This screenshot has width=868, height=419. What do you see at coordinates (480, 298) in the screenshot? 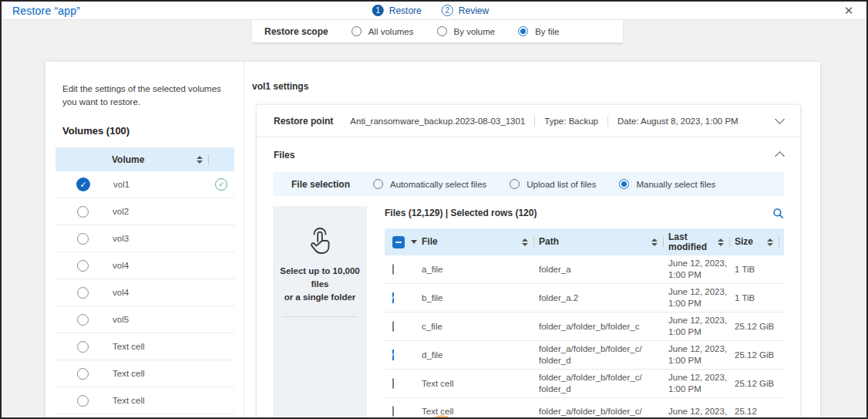
I see `file-name-cell: b_file` at bounding box center [480, 298].